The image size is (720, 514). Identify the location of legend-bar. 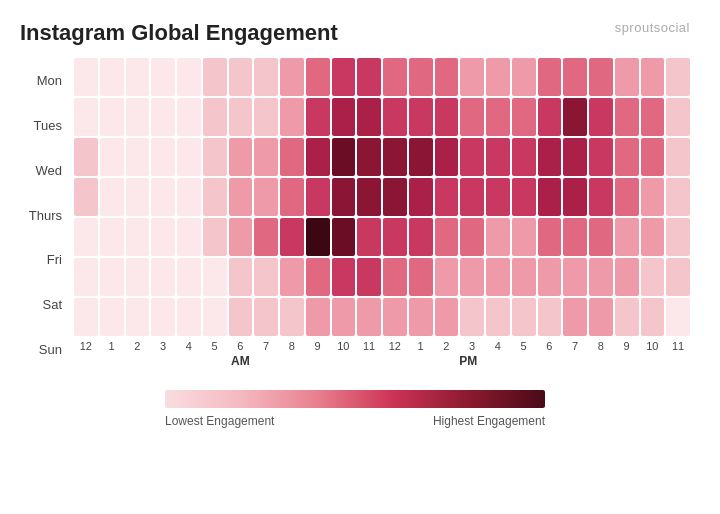
(355, 399).